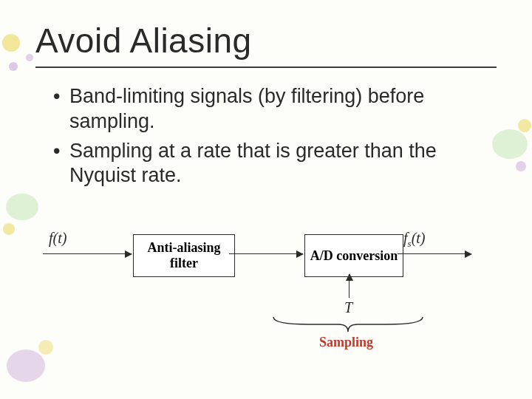 This screenshot has width=532, height=399. What do you see at coordinates (266, 41) in the screenshot?
I see `slide-title: Avoid Aliasing` at bounding box center [266, 41].